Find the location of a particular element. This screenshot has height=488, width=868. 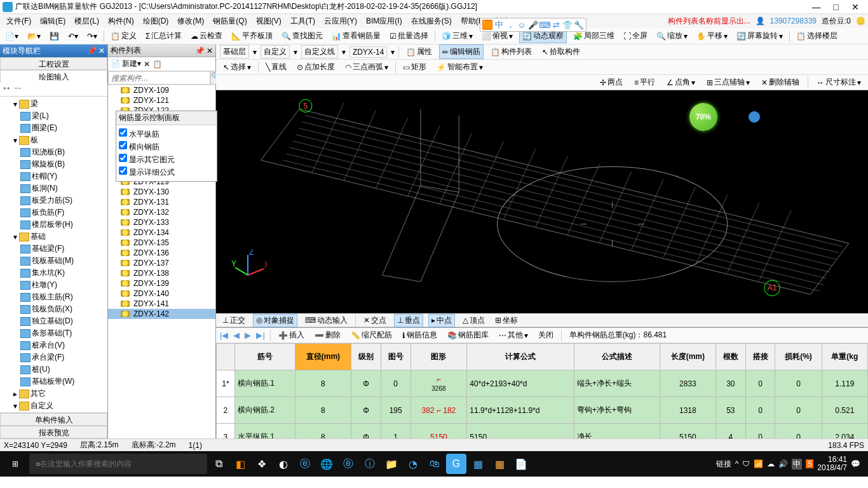

coord-snap: ⊞ 坐标 is located at coordinates (506, 320).